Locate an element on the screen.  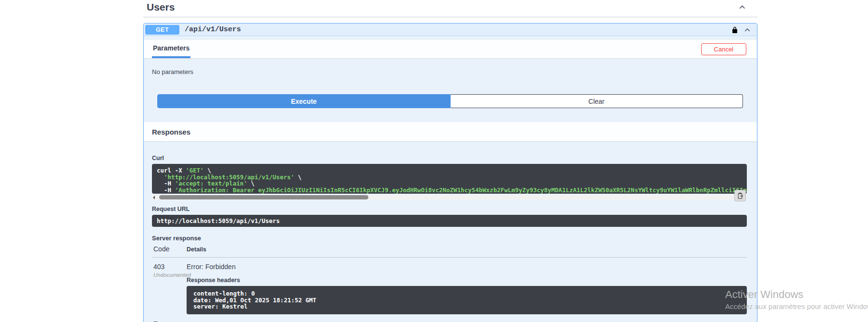
response-headers-label: Response headers is located at coordinates (466, 280).